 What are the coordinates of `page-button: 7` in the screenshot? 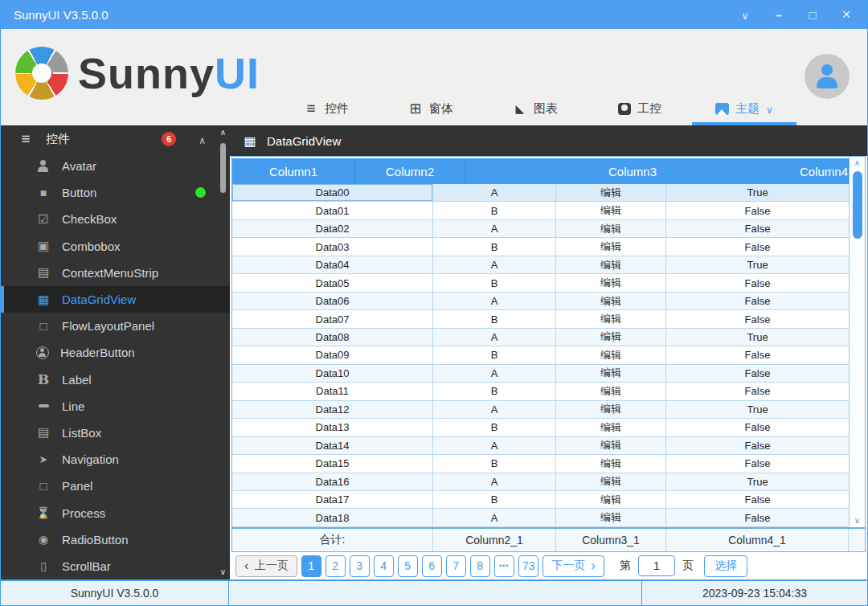 It's located at (457, 566).